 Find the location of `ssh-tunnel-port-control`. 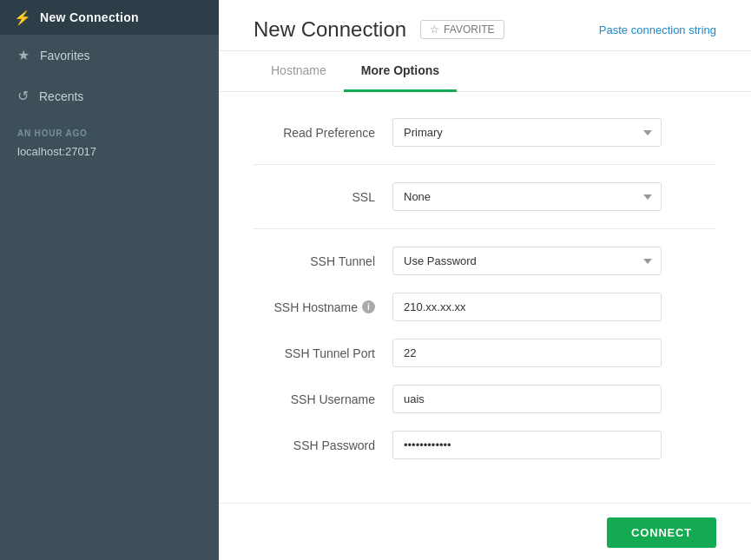

ssh-tunnel-port-control is located at coordinates (527, 352).